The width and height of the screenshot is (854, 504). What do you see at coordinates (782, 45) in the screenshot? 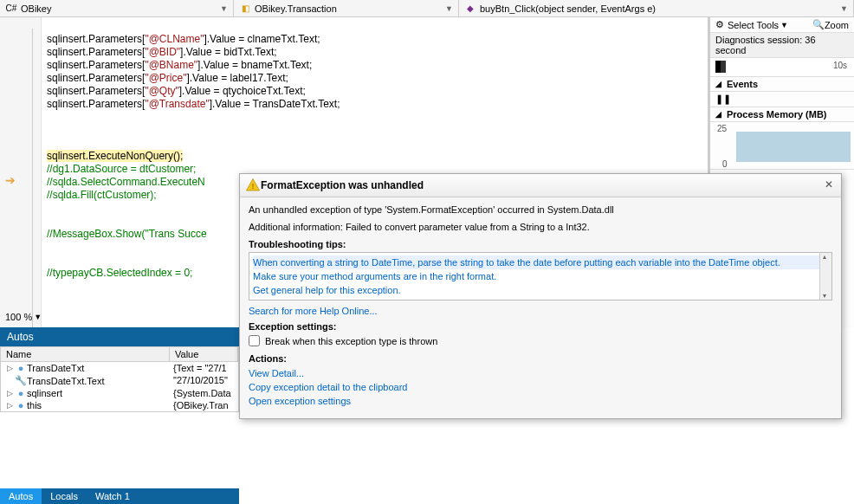
I see `diagnostics-session-label: Diagnostics session: 36 second` at bounding box center [782, 45].